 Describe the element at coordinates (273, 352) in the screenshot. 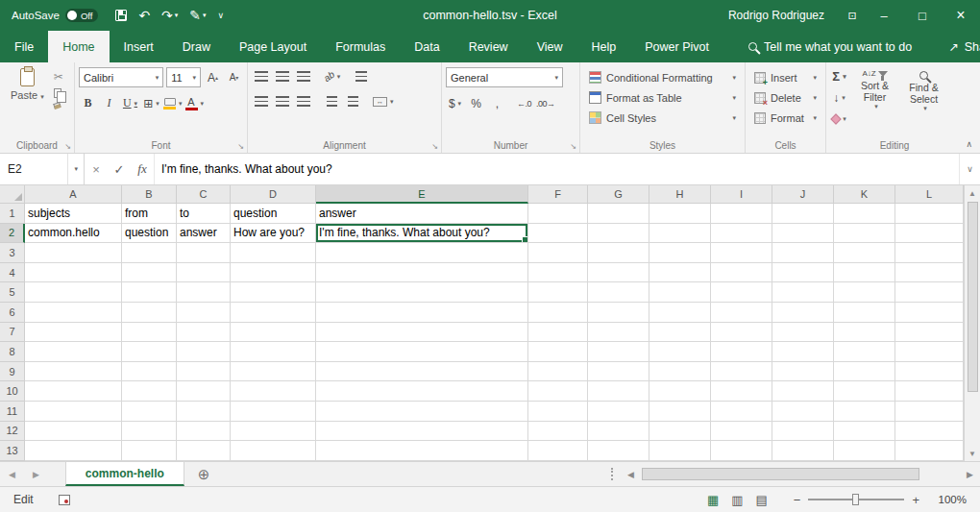

I see `cell-D8` at that location.